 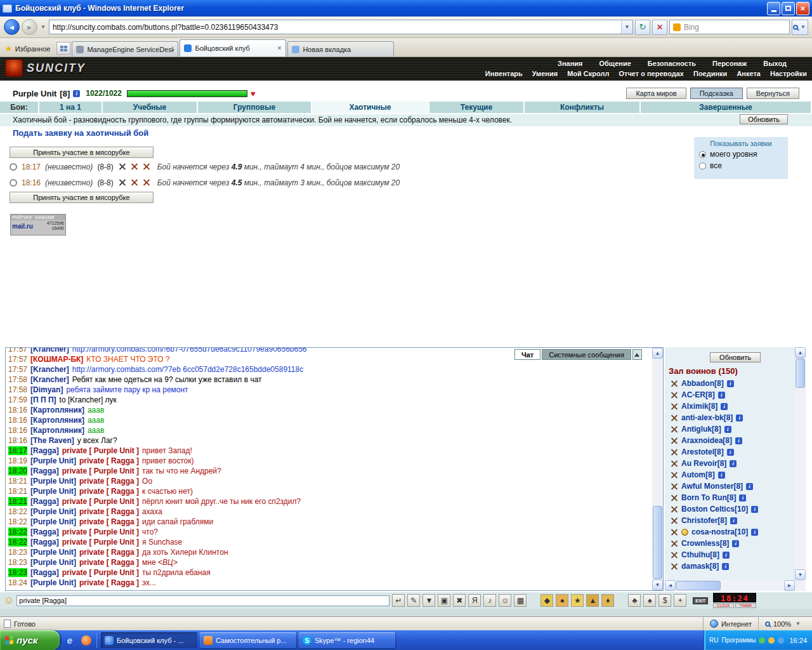 I want to click on battle-tab: Групповые, so click(x=255, y=107).